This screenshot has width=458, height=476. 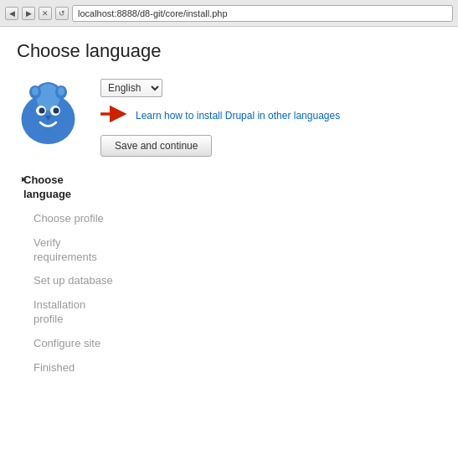 What do you see at coordinates (62, 13) in the screenshot?
I see `reload-button: ↺` at bounding box center [62, 13].